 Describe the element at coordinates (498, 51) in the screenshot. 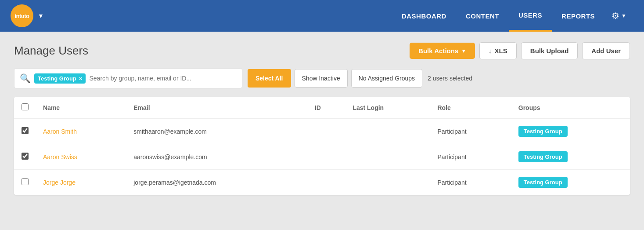

I see `xls-button: ↓ XLS` at that location.